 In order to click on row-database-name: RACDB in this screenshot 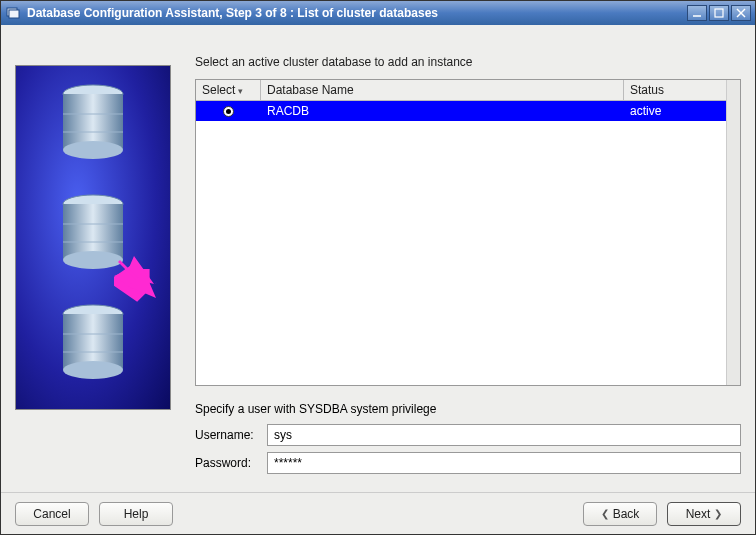, I will do `click(442, 111)`.